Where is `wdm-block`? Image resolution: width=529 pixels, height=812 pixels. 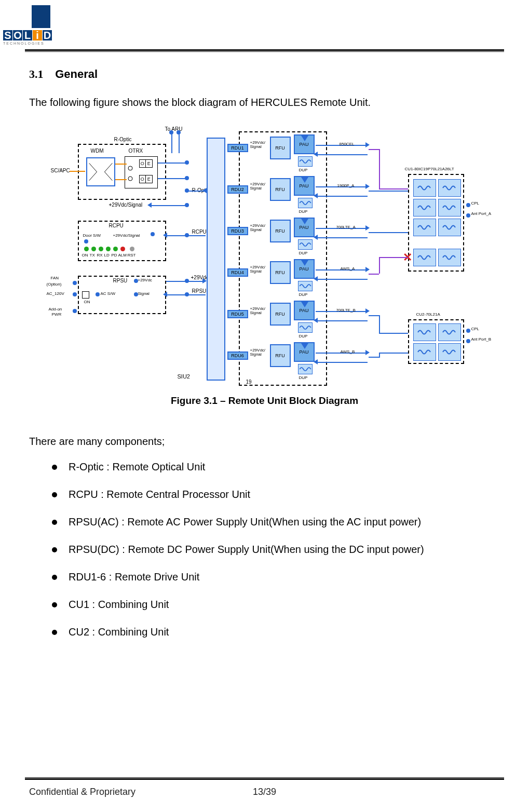 wdm-block is located at coordinates (101, 172).